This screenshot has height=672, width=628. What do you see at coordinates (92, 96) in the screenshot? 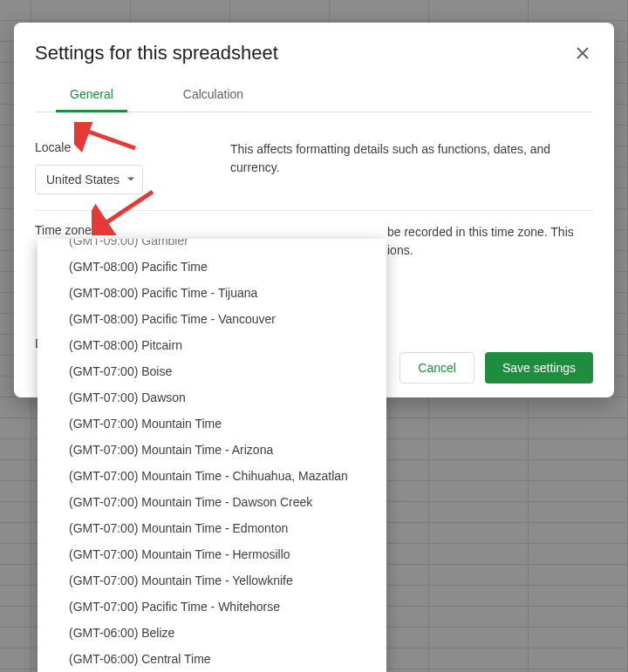
I see `tab-general: General` at bounding box center [92, 96].